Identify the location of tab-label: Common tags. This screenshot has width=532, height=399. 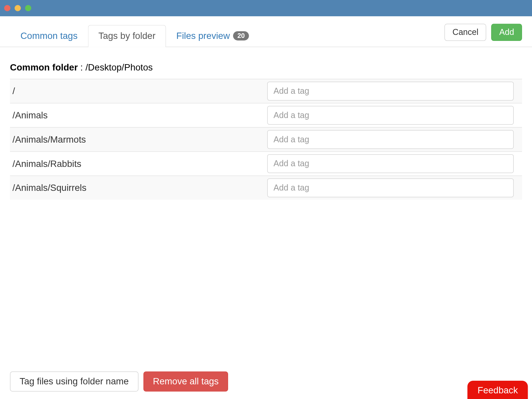
(49, 36).